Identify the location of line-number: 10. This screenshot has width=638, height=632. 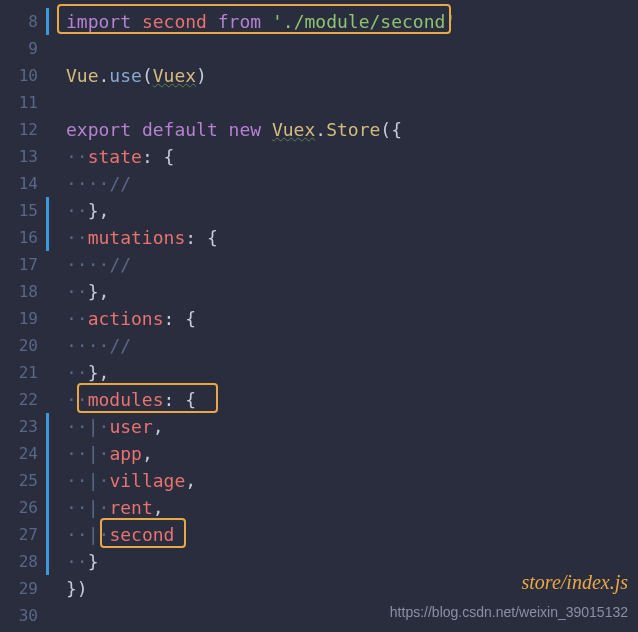
(23, 76).